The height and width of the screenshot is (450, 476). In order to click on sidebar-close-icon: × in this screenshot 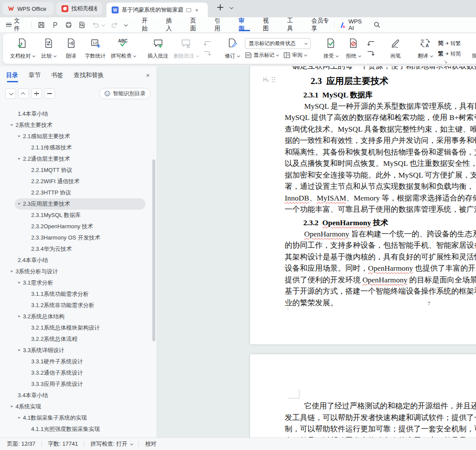, I will do `click(148, 75)`.